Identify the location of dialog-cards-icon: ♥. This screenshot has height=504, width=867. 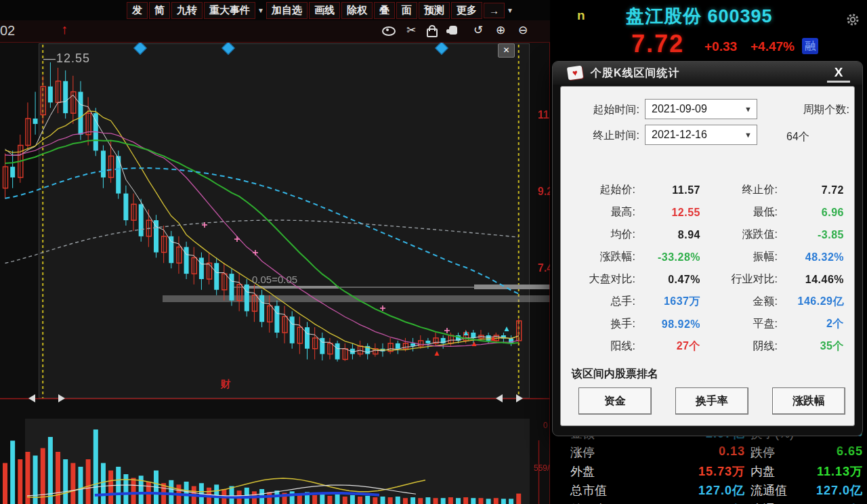
(575, 73).